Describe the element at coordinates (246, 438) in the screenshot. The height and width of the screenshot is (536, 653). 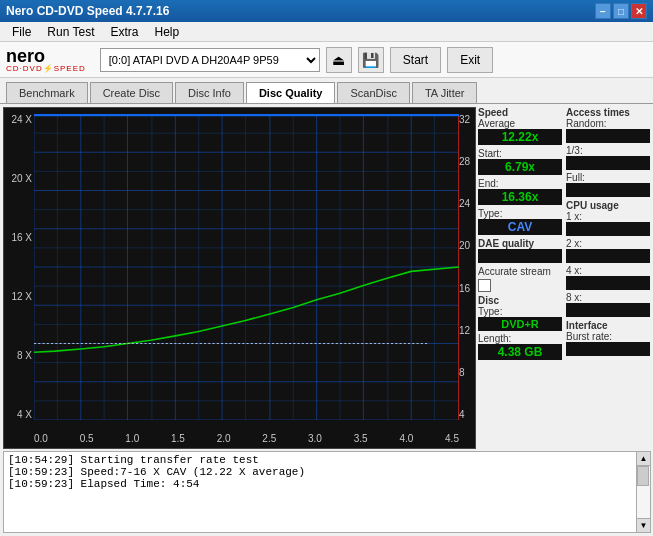
I see `x-axis: 0.0 0.5 1.0 1.5 2.0 2.5 3.0 3.5 4.0 4.5` at that location.